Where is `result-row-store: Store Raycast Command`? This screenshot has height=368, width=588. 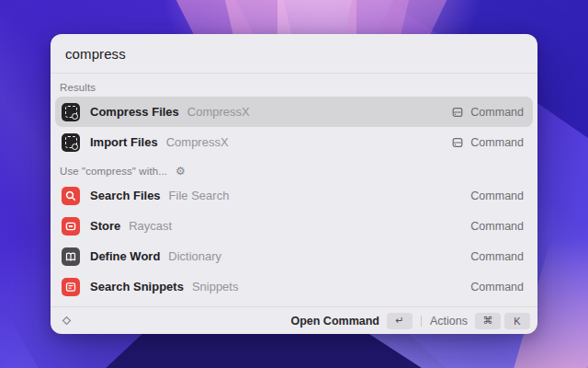
result-row-store: Store Raycast Command is located at coordinates (294, 226).